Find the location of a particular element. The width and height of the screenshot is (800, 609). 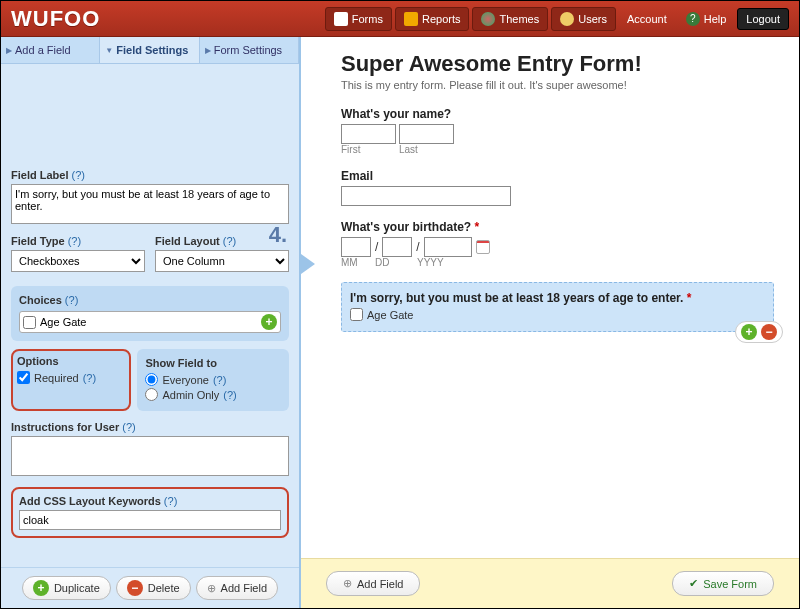

bd-dd-input is located at coordinates (397, 247).